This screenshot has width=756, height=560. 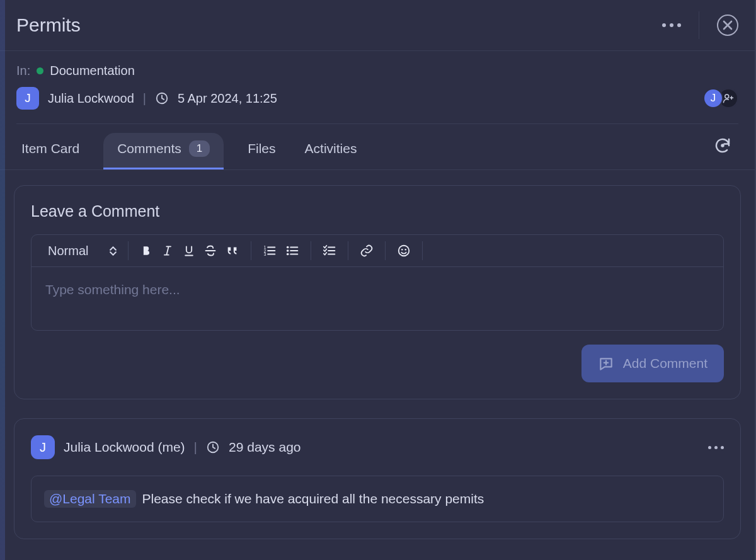 What do you see at coordinates (292, 251) in the screenshot?
I see `unordered-list-icon` at bounding box center [292, 251].